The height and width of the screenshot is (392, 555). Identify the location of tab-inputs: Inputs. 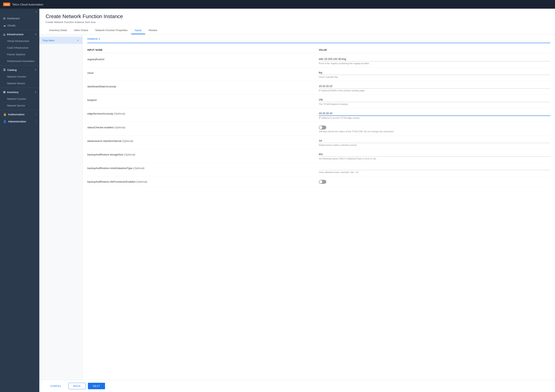
(138, 30).